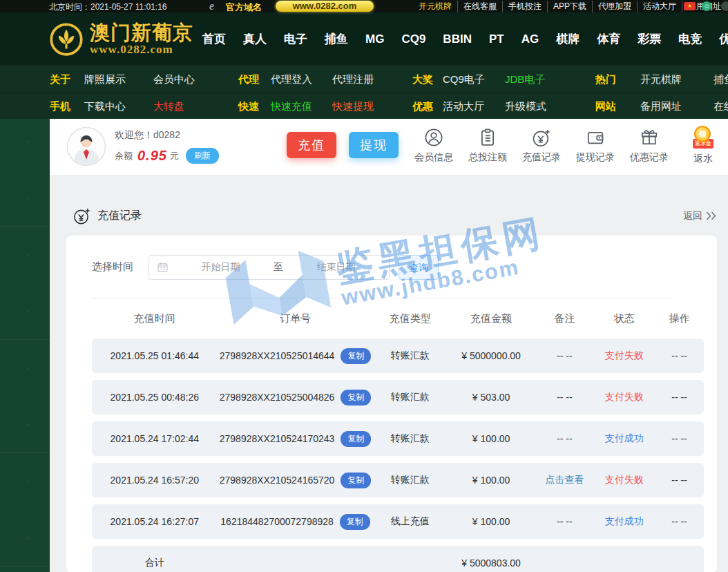  I want to click on top-link: 在线客服, so click(479, 7).